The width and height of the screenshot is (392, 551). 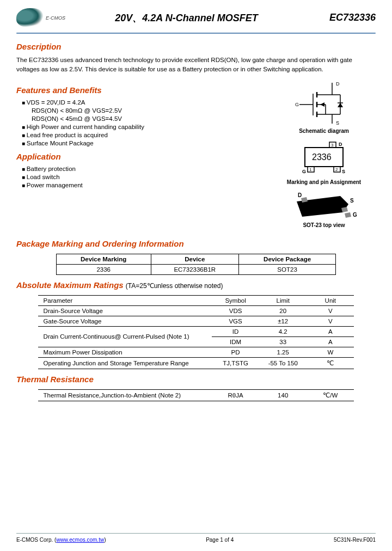 What do you see at coordinates (324, 182) in the screenshot?
I see `marking-label: Marking and pin Assignment` at bounding box center [324, 182].